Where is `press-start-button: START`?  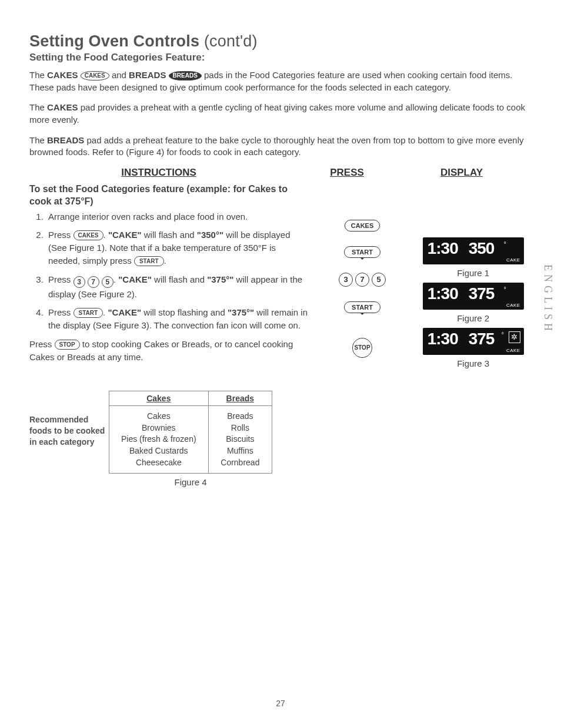
press-start-button: START is located at coordinates (362, 252).